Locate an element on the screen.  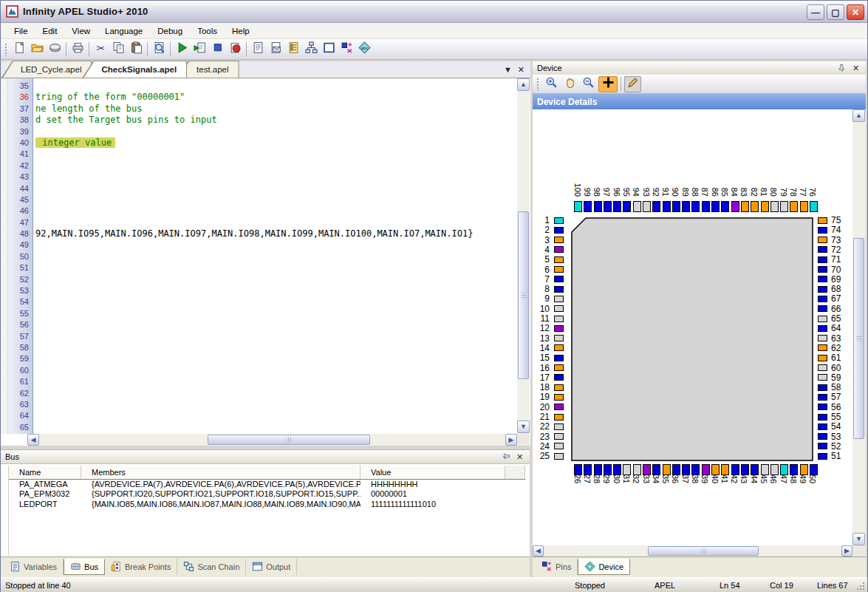
pause-button is located at coordinates (217, 49).